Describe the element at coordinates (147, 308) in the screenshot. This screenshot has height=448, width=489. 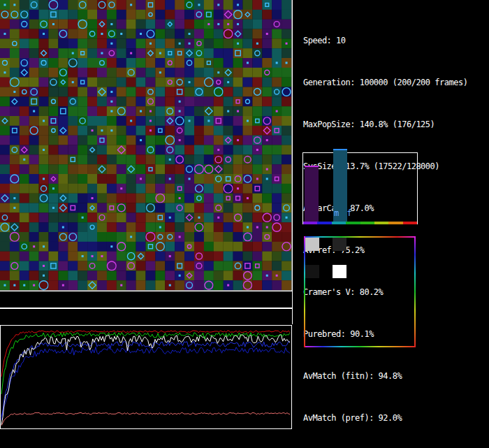
I see `separator-horizontal` at that location.